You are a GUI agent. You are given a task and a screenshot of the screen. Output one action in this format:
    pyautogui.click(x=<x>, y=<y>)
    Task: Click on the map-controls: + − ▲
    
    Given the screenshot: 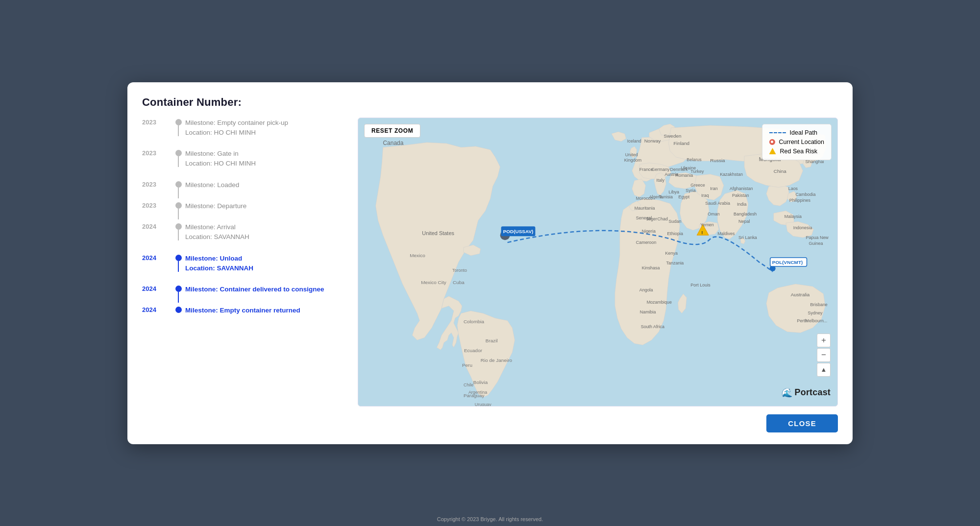 What is the action you would take?
    pyautogui.click(x=824, y=355)
    